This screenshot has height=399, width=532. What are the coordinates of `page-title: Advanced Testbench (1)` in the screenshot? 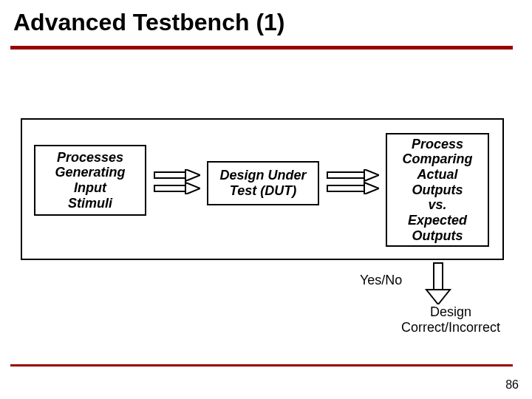 It's located at (149, 22).